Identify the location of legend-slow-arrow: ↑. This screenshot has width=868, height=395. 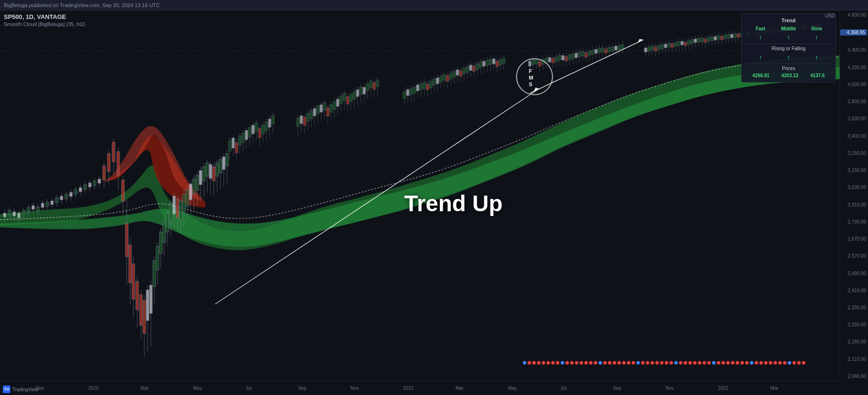
(816, 37).